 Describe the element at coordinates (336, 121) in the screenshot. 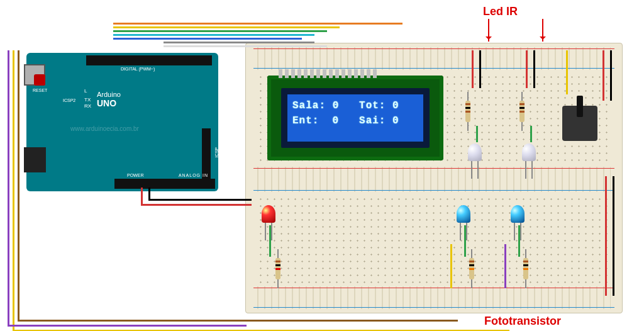

I see `lcd-l2-v1: 0` at that location.